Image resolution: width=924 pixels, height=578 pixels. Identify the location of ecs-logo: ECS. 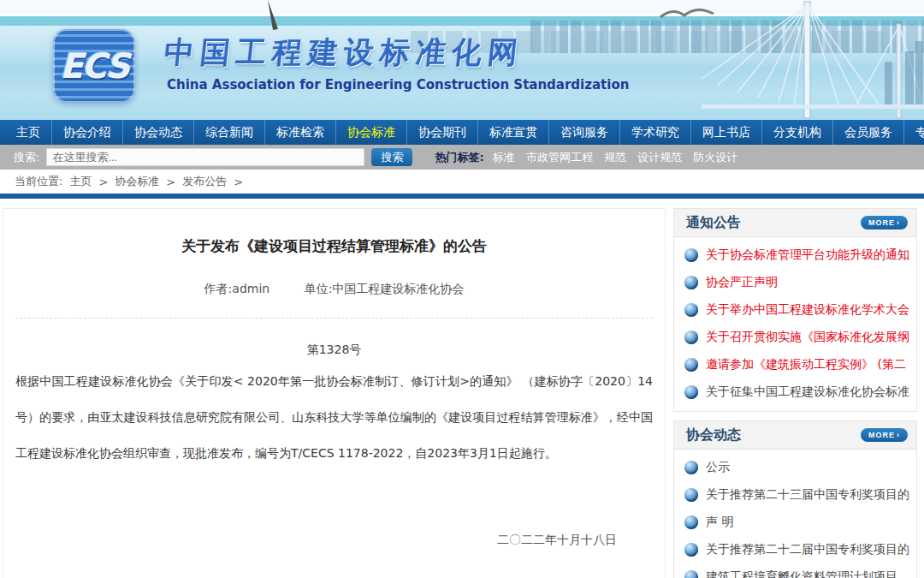
(94, 66).